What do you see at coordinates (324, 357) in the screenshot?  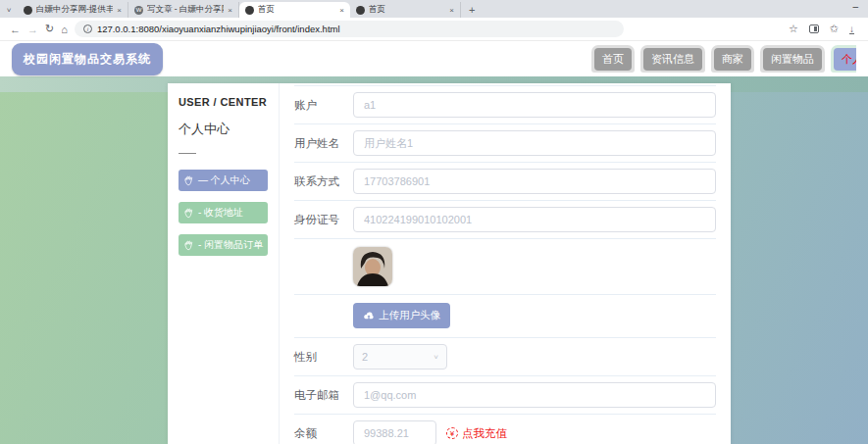 I see `field-label: 性别` at bounding box center [324, 357].